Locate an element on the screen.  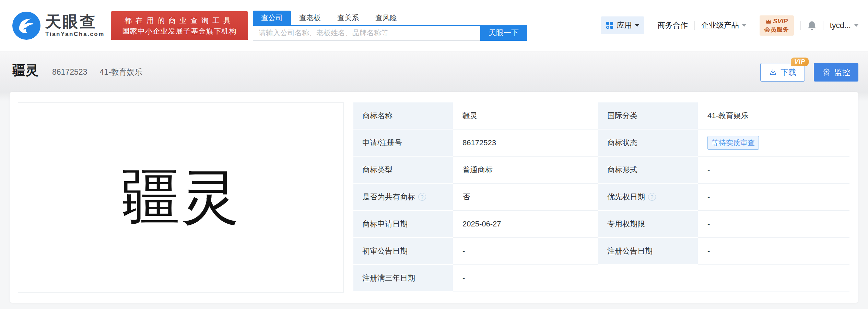
logo-brand-text: 天眼查 is located at coordinates (75, 22).